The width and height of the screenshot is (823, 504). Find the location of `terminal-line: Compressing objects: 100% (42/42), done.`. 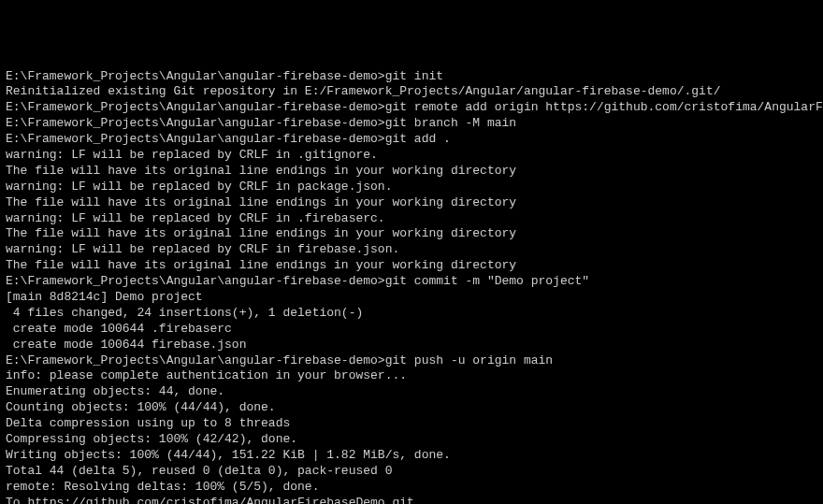

terminal-line: Compressing objects: 100% (42/42), done. is located at coordinates (412, 439).